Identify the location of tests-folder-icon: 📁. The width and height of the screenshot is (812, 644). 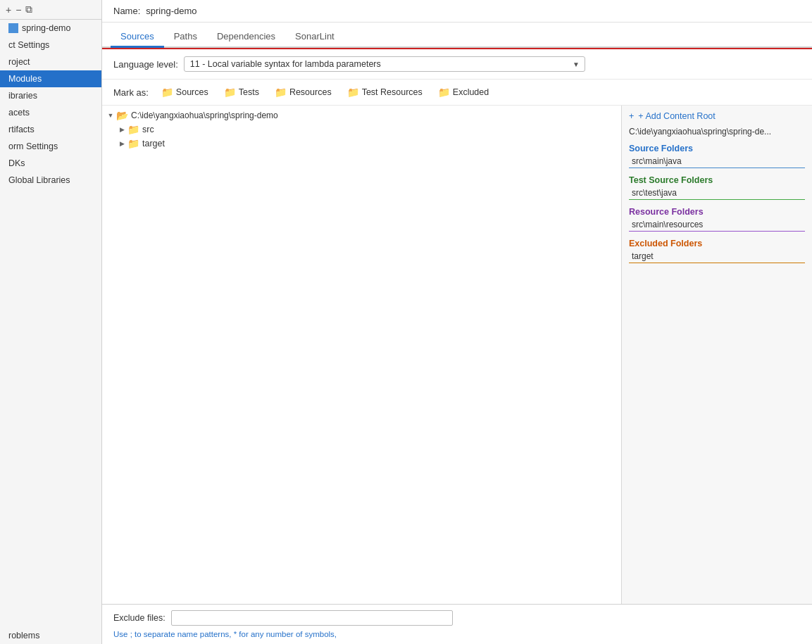
(230, 92).